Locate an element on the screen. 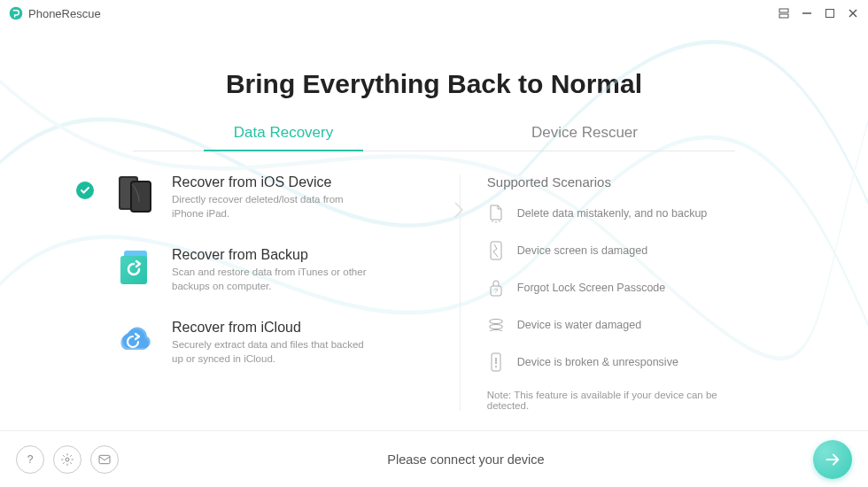 The image size is (868, 487). tab-device-rescuer: Device Rescuer is located at coordinates (585, 135).